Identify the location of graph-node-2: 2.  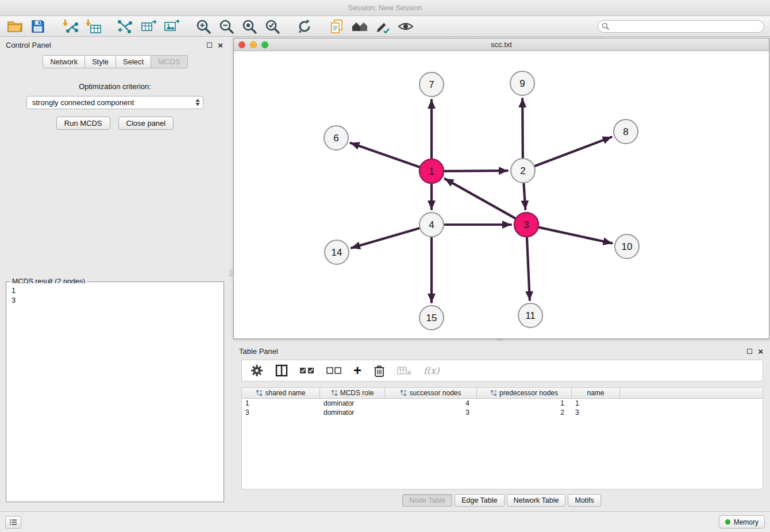
(523, 171).